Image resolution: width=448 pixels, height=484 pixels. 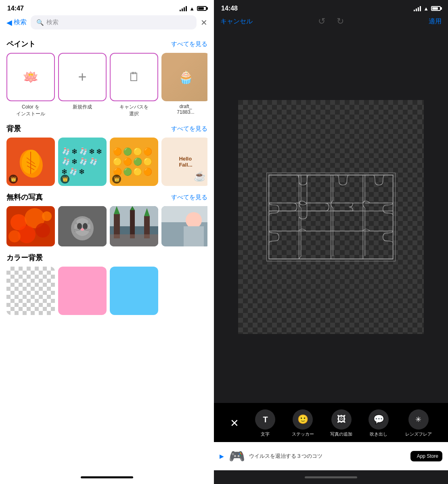 What do you see at coordinates (134, 291) in the screenshot?
I see `color-bg-blue` at bounding box center [134, 291].